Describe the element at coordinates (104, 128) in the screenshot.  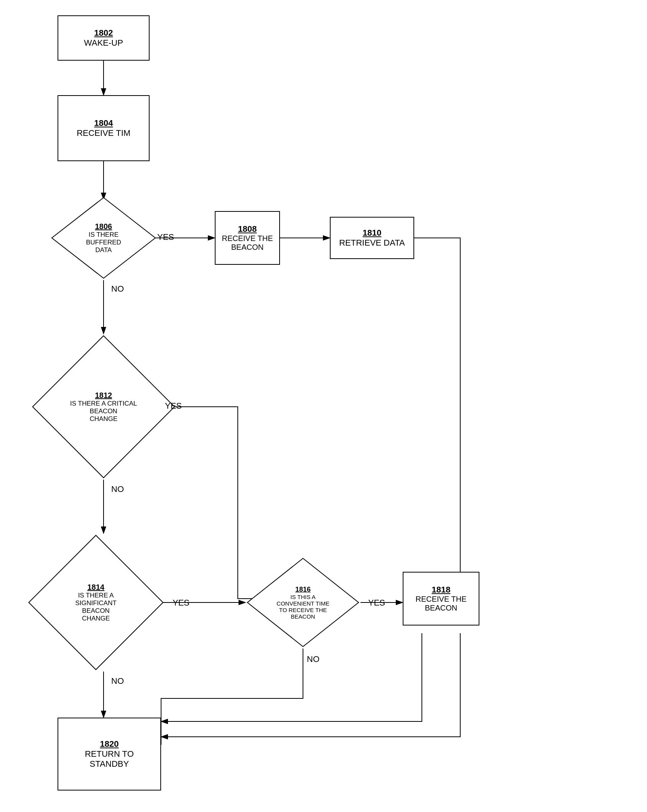
I see `node-1804: 1804 RECEIVE TIM` at that location.